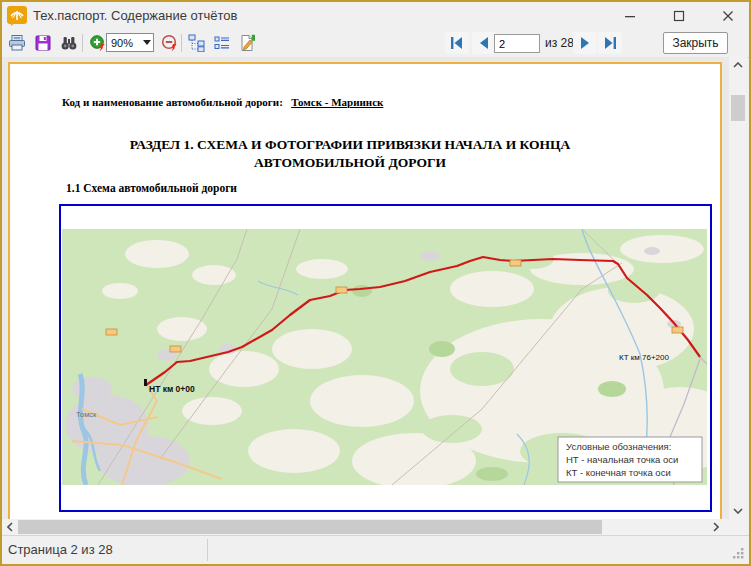 This screenshot has width=751, height=566. Describe the element at coordinates (738, 511) in the screenshot. I see `scroll-down-button` at that location.